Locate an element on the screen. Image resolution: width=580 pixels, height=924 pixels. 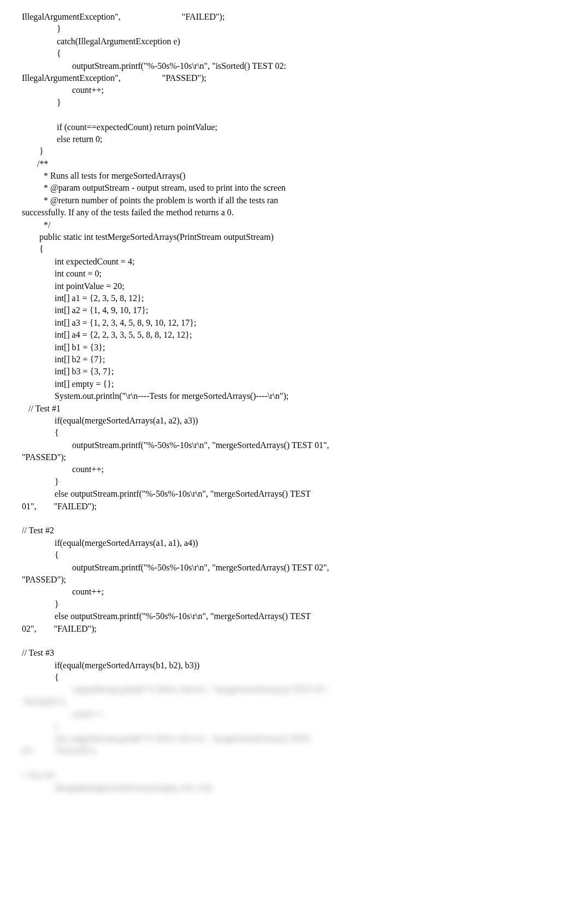
code-line: // Test #2 is located at coordinates (38, 530).